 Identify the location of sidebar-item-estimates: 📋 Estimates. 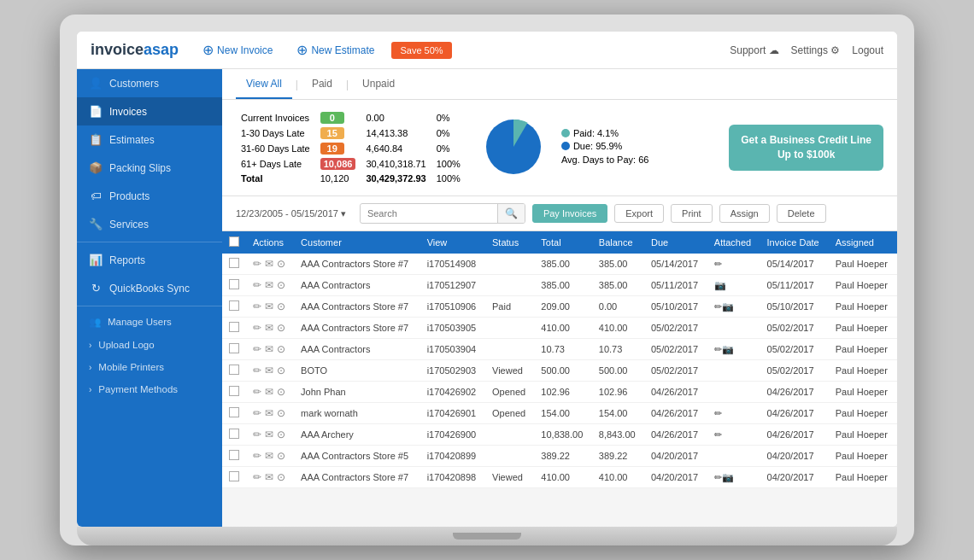
(150, 140).